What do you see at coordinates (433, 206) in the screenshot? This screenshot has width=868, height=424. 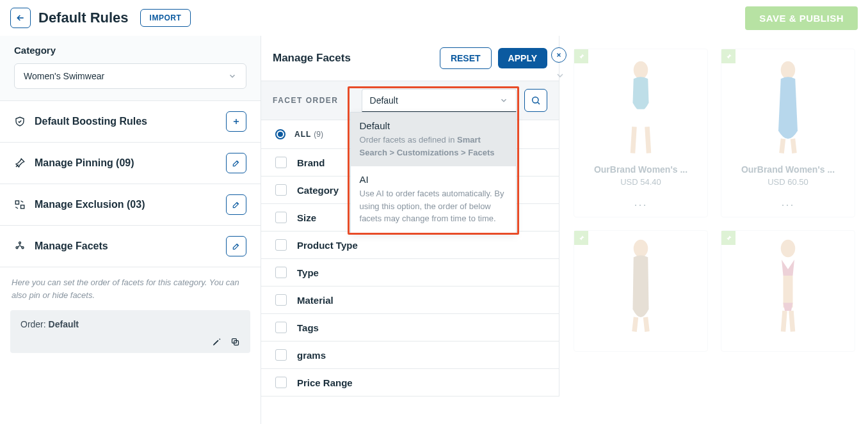 I see `option-desc: Use AI to order facets automatically. By…` at bounding box center [433, 206].